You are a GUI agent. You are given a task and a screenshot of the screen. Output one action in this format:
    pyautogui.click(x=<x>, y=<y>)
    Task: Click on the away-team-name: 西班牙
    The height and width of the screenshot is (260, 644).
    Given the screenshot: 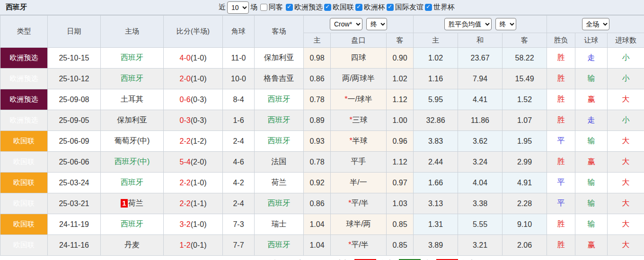 What is the action you would take?
    pyautogui.click(x=279, y=203)
    